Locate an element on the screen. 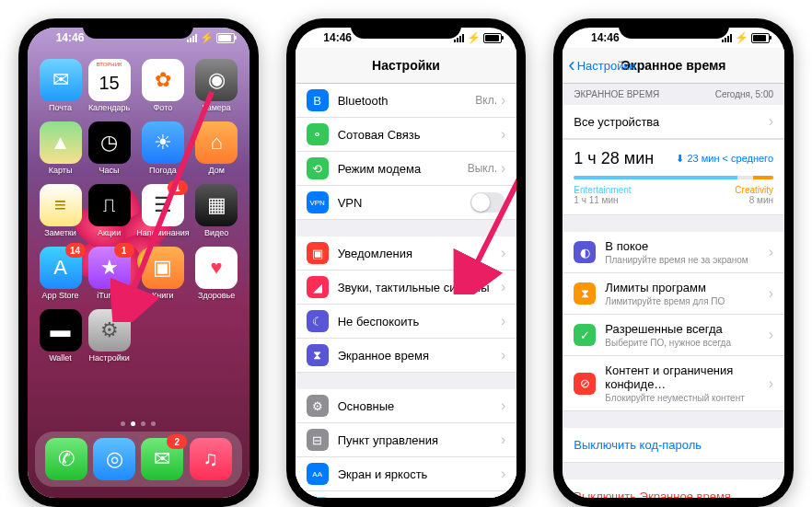 The image size is (812, 507). app-label: Карты is located at coordinates (61, 170).